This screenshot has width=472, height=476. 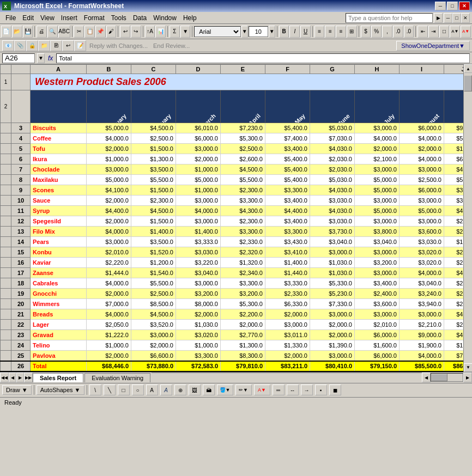 What do you see at coordinates (377, 70) in the screenshot?
I see `col-header-H: H` at bounding box center [377, 70].